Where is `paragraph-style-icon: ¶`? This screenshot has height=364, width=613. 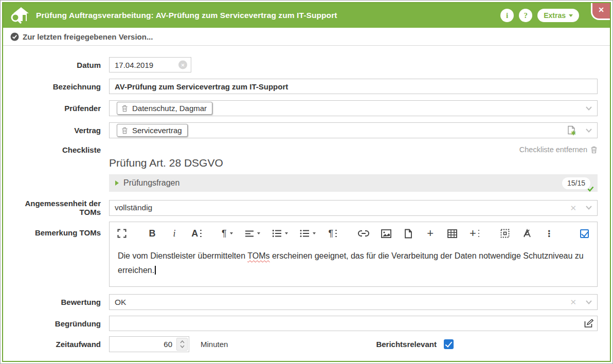
paragraph-style-icon: ¶ is located at coordinates (333, 233).